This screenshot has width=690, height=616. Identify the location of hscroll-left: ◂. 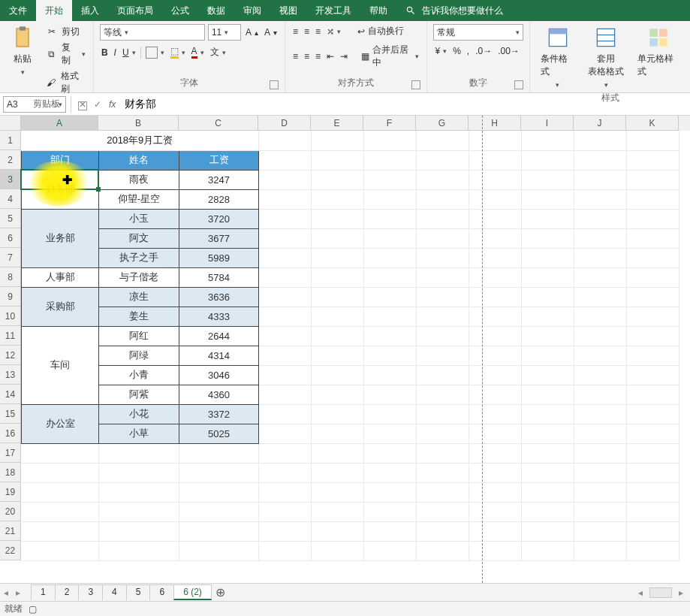
(640, 593).